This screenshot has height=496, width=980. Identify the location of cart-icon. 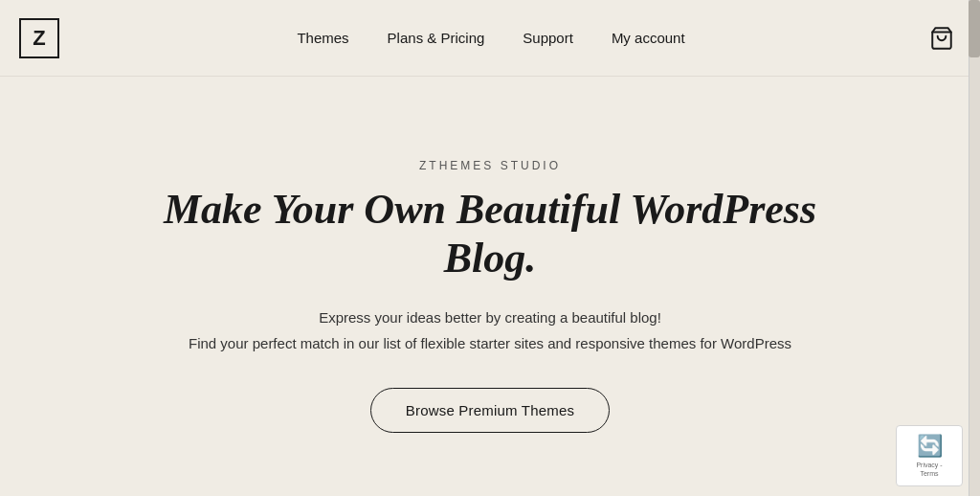
(942, 38).